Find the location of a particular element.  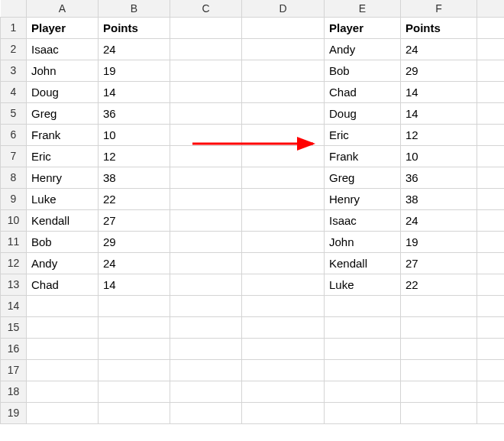

col-header-C: C is located at coordinates (206, 8).